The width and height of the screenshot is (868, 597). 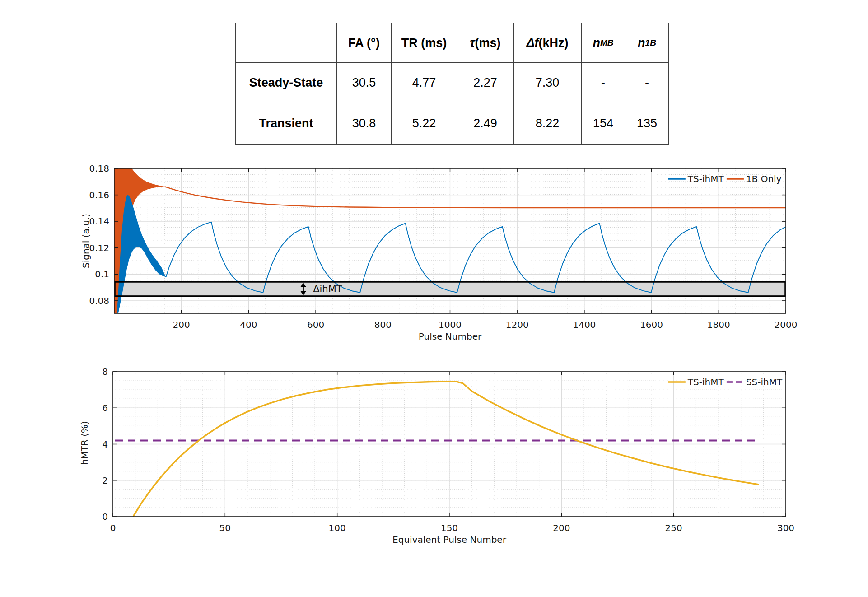 I want to click on y-tick-label: 6, so click(x=105, y=408).